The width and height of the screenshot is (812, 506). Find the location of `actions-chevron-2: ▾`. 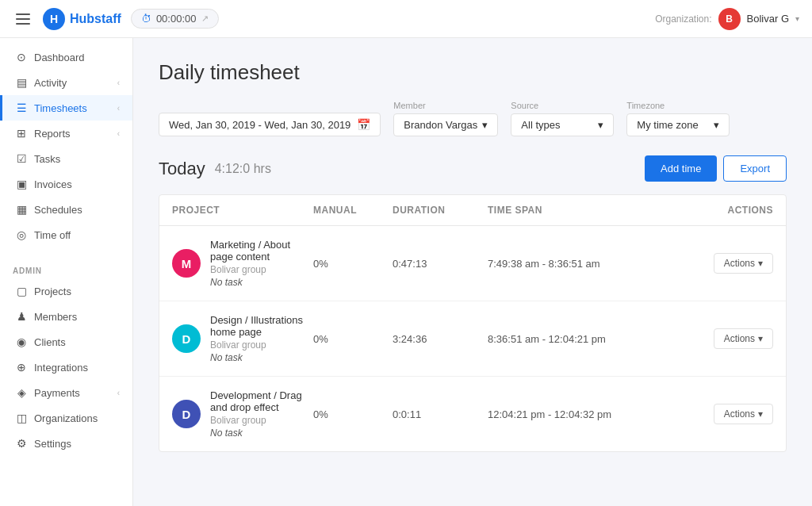

actions-chevron-2: ▾ is located at coordinates (760, 339).